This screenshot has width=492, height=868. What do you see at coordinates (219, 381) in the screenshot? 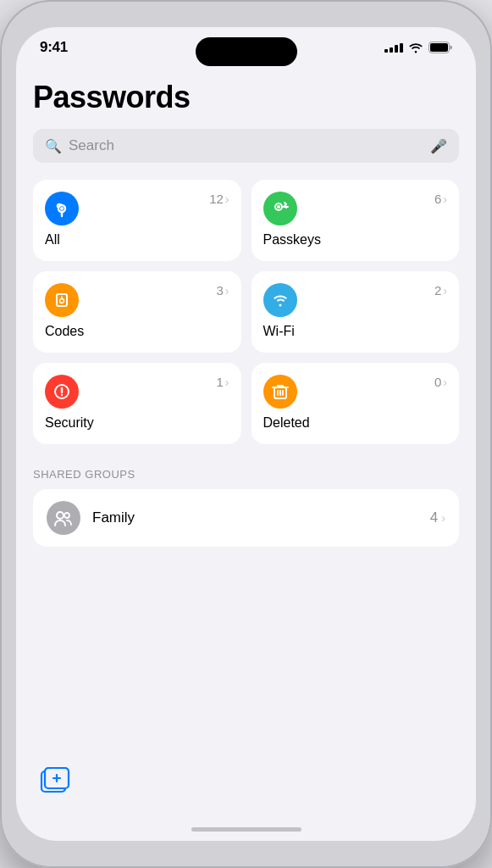
I see `security-count: 1` at bounding box center [219, 381].